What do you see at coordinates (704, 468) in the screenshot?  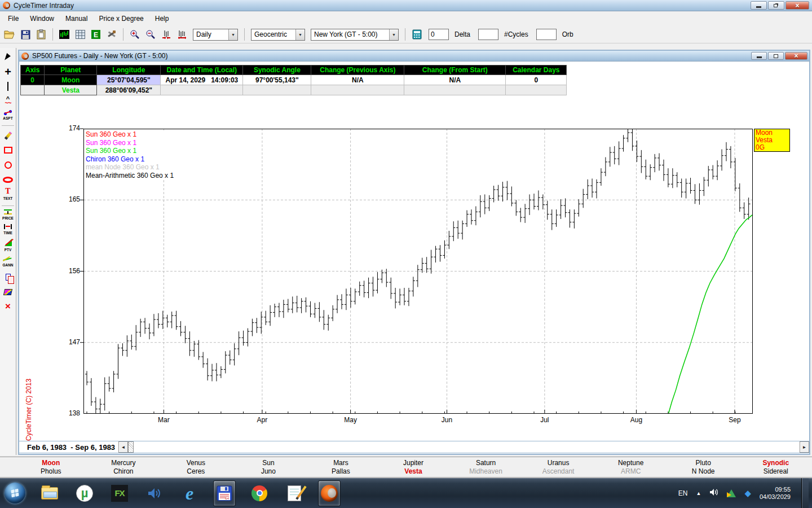 I see `planet-column-pluto: PlutoN Node` at bounding box center [704, 468].